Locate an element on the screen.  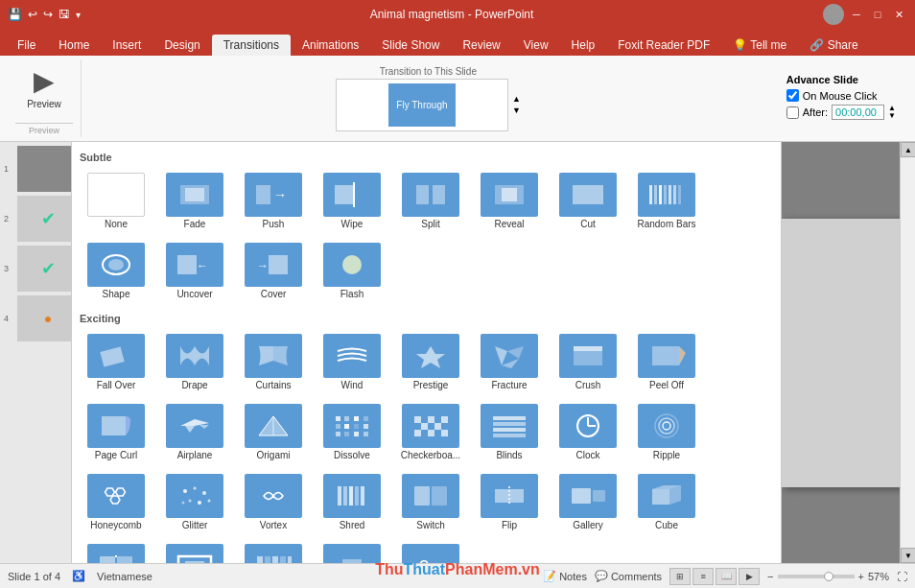
slide-thumb-4: ● is located at coordinates (44, 318).